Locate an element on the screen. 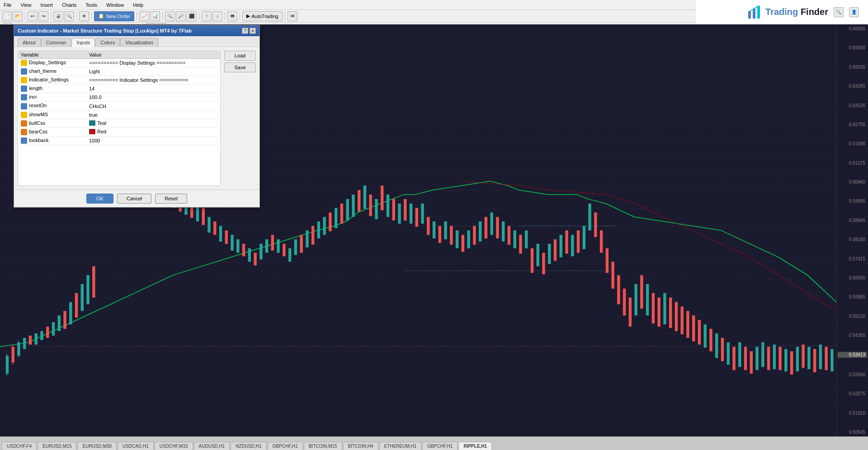 The width and height of the screenshot is (868, 450). dialog-tab-visualization: Visualization is located at coordinates (139, 43).